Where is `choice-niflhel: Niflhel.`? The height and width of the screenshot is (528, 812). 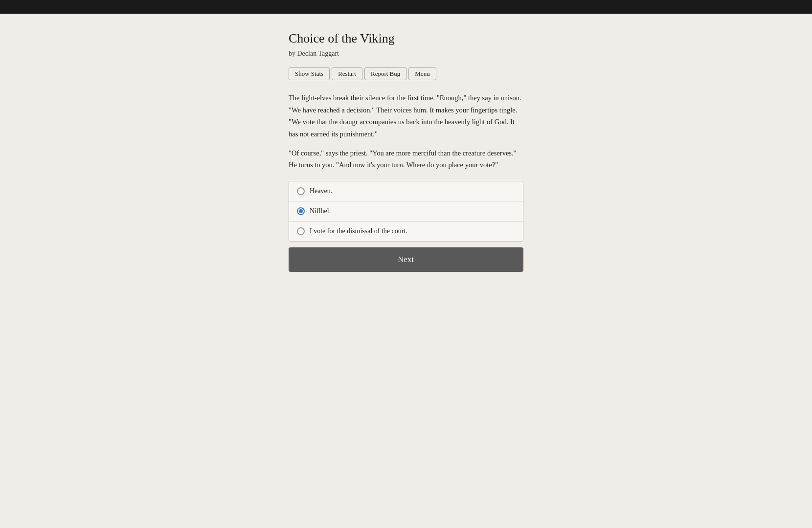 choice-niflhel: Niflhel. is located at coordinates (406, 211).